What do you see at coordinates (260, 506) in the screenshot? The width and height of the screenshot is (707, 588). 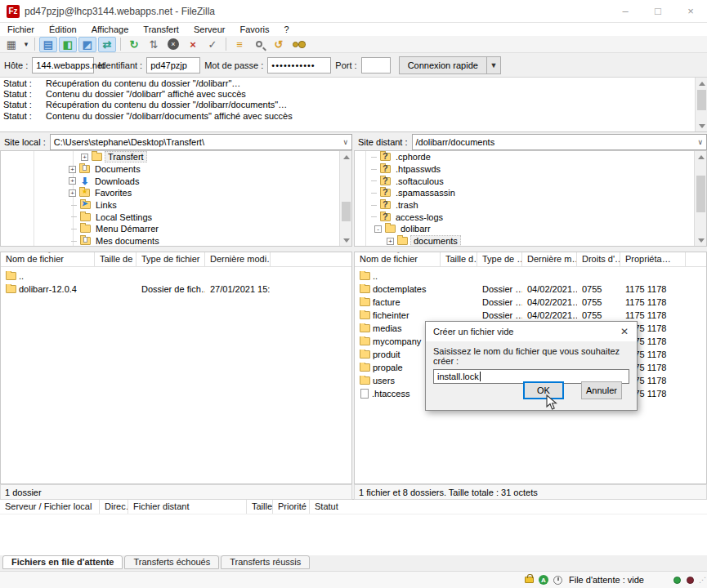 I see `queue-column-size: Taille` at bounding box center [260, 506].